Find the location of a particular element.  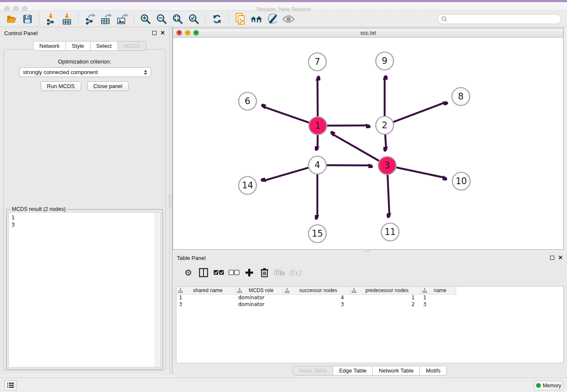

table-panel-title: Table Panel is located at coordinates (191, 258).